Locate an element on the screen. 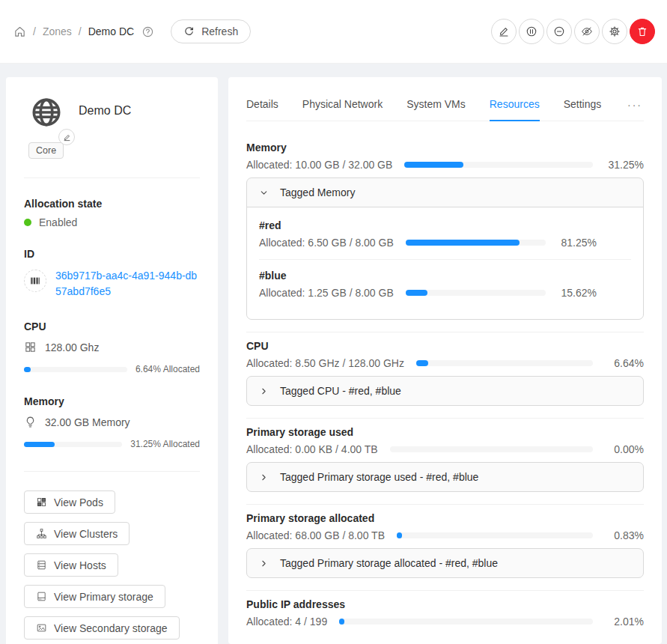  edit-icon is located at coordinates (504, 31).